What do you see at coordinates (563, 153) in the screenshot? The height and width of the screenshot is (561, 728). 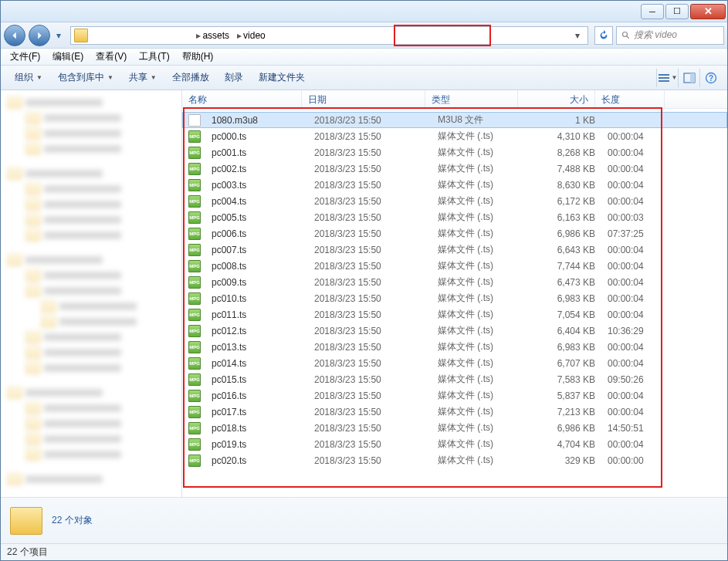 I see `file-size: 8,268 KB` at bounding box center [563, 153].